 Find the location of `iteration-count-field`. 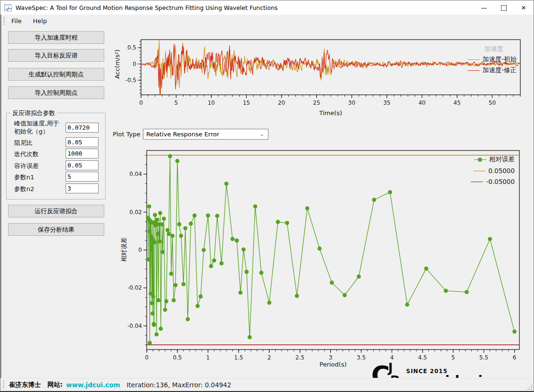

iteration-count-field is located at coordinates (82, 154).